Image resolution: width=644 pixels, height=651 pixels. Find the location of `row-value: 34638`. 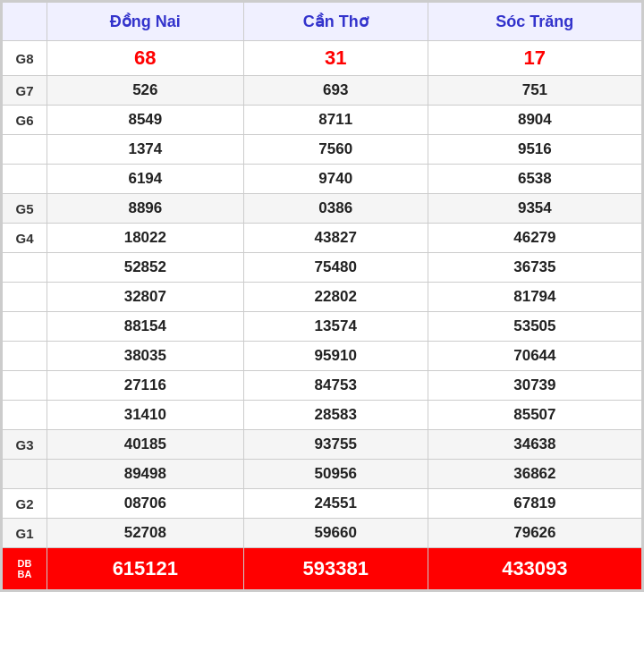

row-value: 34638 is located at coordinates (535, 445).